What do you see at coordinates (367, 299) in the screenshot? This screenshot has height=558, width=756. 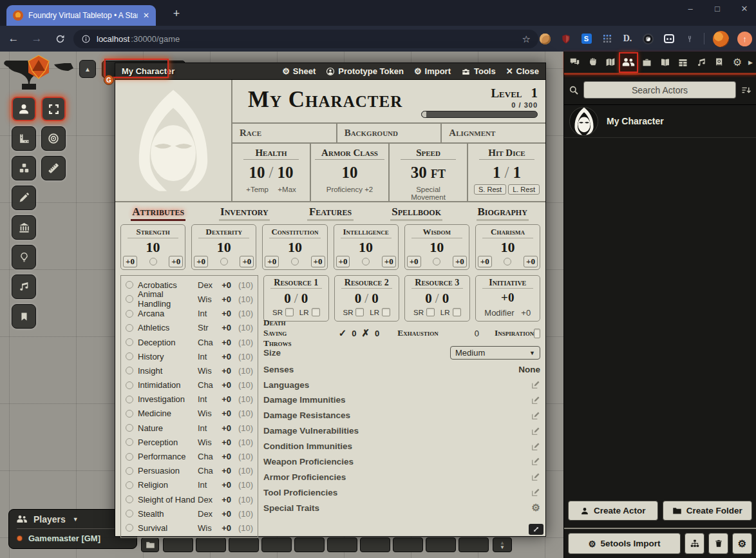 I see `resource-value: 0/0` at bounding box center [367, 299].